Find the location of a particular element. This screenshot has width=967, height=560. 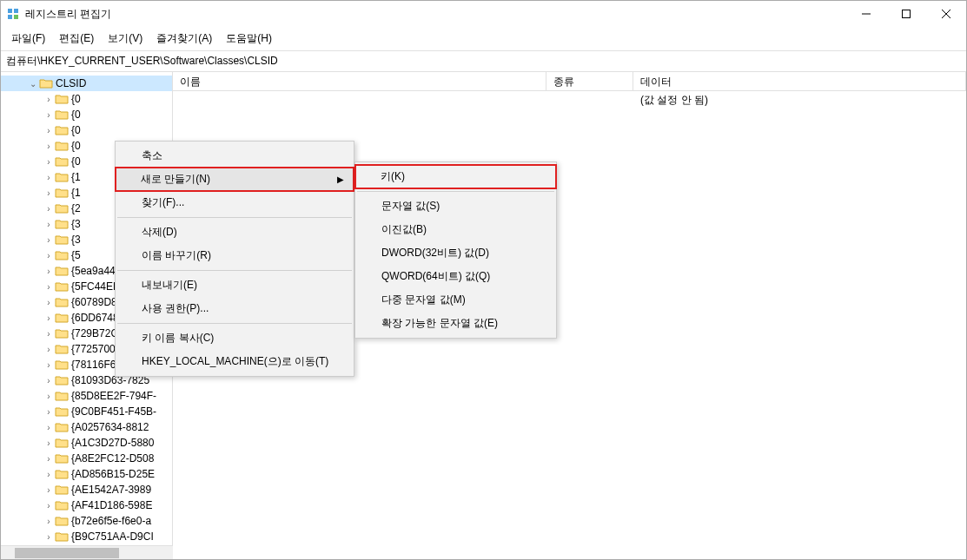

menu-edit: 편집(E) is located at coordinates (76, 38).